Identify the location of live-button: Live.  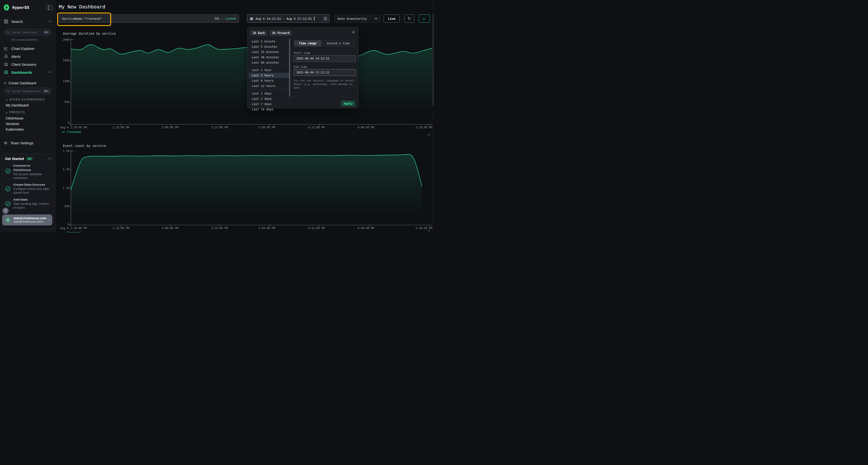
(392, 19).